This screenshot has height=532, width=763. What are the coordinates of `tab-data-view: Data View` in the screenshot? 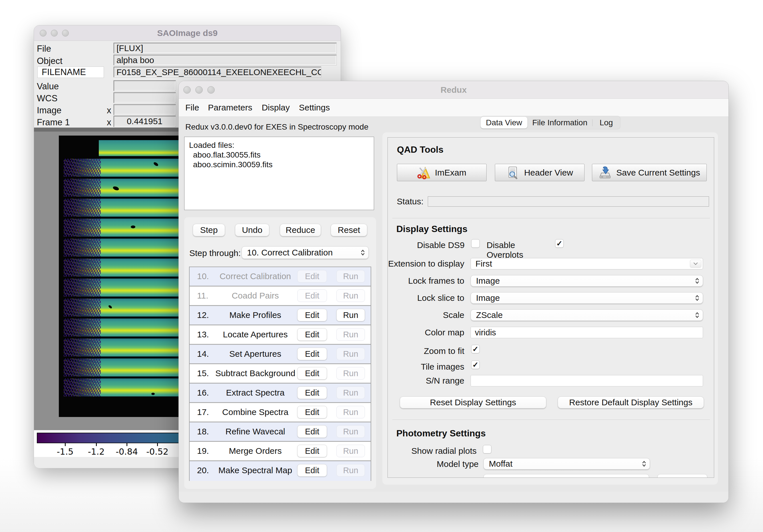 It's located at (504, 123).